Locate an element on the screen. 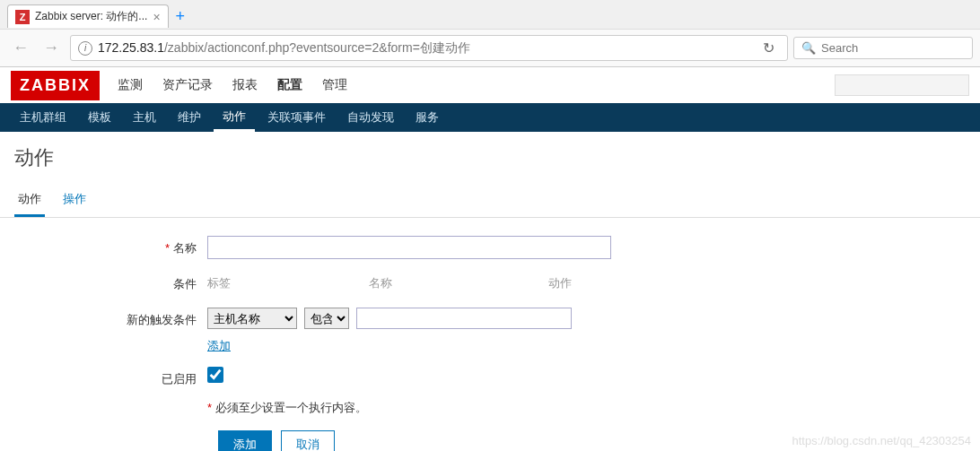 The height and width of the screenshot is (451, 980). cond-col-label: 标签 is located at coordinates (288, 283).